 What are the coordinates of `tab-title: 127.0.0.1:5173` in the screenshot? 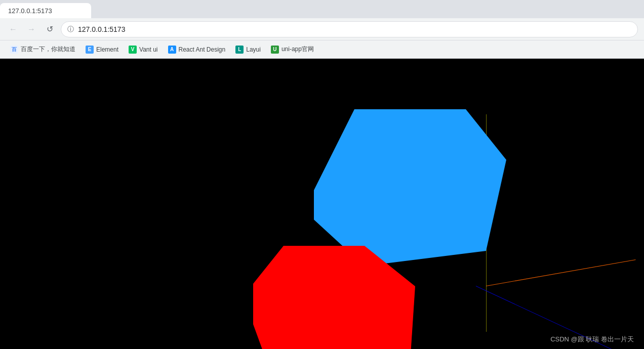 It's located at (30, 11).